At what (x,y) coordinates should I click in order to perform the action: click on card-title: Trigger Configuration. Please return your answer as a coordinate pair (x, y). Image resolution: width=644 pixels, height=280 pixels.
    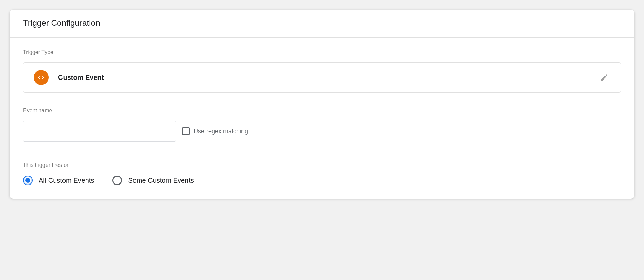
    Looking at the image, I should click on (322, 23).